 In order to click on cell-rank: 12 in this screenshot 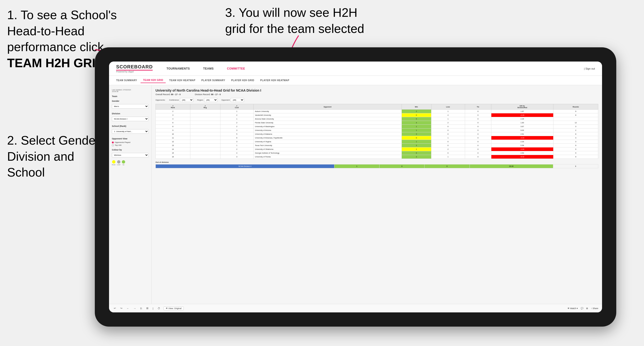, I will do `click(173, 142)`.